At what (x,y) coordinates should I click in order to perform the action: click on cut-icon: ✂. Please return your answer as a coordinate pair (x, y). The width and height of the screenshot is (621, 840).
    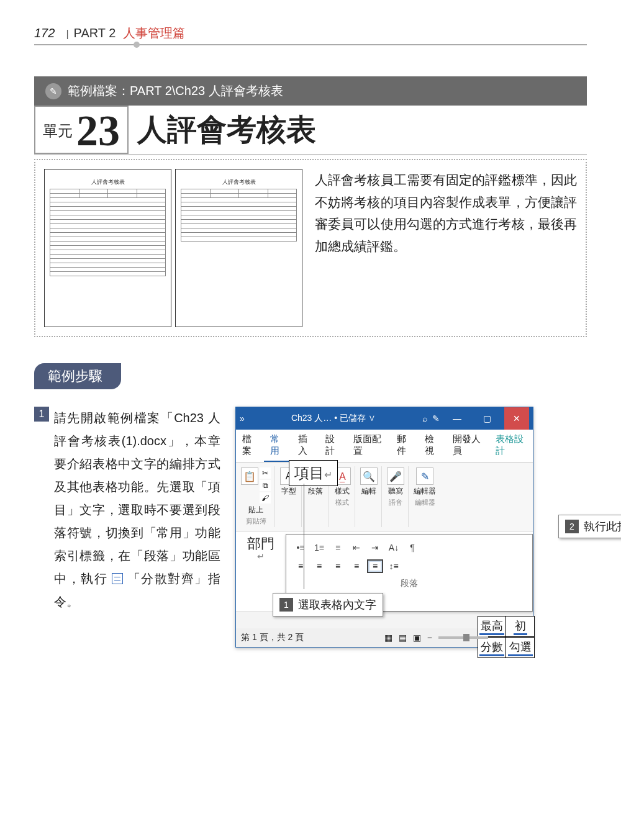
    Looking at the image, I should click on (265, 473).